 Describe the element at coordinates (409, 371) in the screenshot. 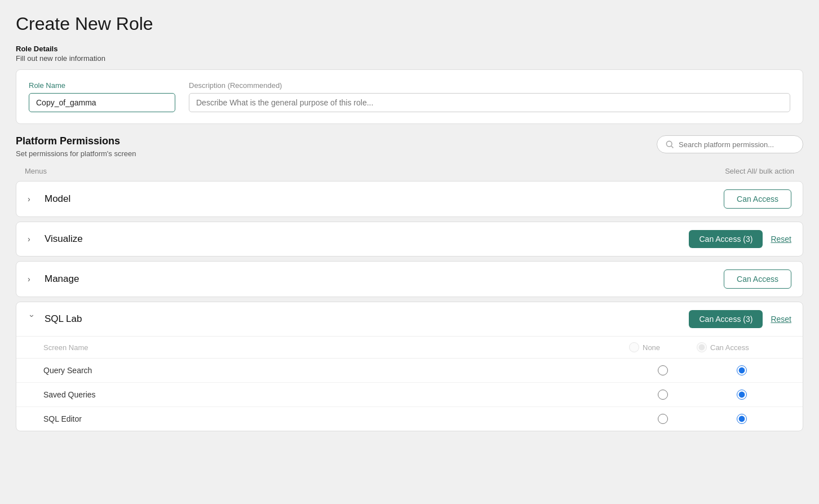

I see `sqllab-row-query-search: Query Search` at that location.